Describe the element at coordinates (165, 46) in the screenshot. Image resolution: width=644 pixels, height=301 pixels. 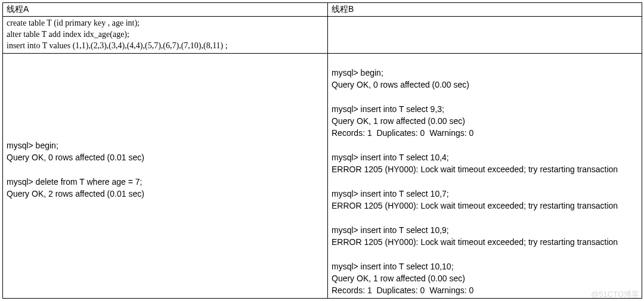
I see `sql-insert: insert into T values (1,1),(2,3),(3,4),(…` at that location.